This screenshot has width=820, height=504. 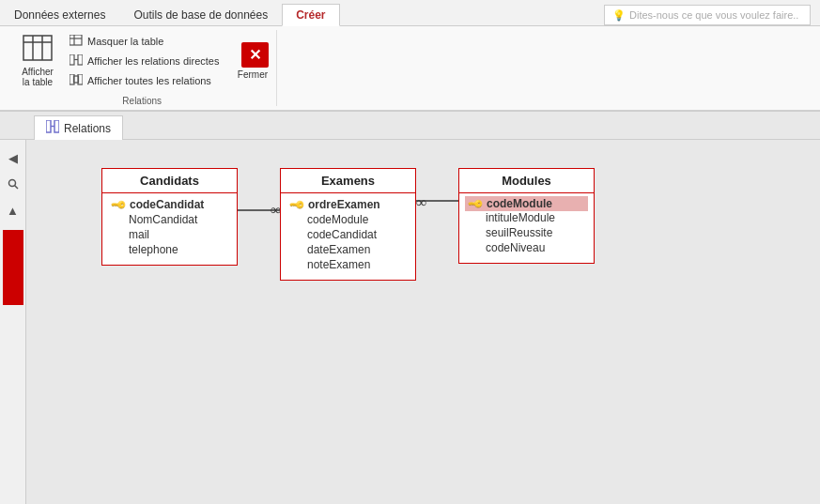 What do you see at coordinates (143, 68) in the screenshot?
I see `relations-group: Afficherla table Masquer la table` at bounding box center [143, 68].